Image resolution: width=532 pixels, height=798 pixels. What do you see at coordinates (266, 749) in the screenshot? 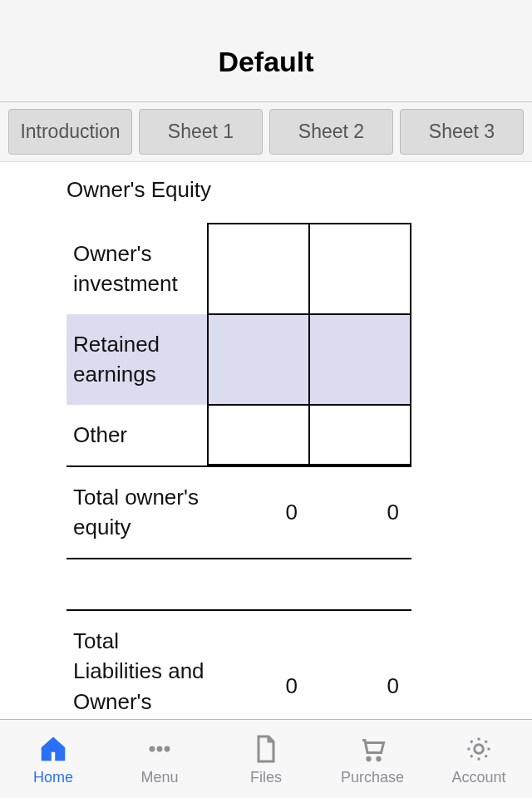
I see `file-icon` at bounding box center [266, 749].